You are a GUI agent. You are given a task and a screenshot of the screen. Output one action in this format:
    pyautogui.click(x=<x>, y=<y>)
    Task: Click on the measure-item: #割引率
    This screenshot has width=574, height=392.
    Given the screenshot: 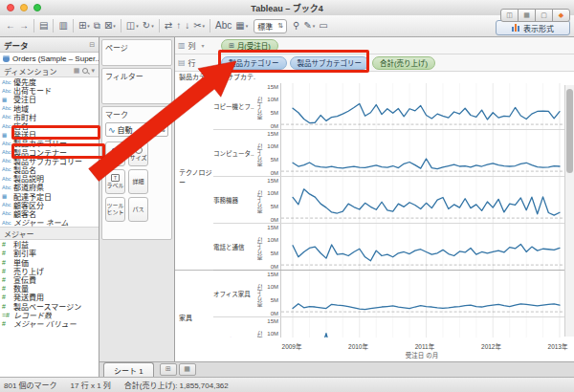 What is the action you would take?
    pyautogui.click(x=50, y=252)
    